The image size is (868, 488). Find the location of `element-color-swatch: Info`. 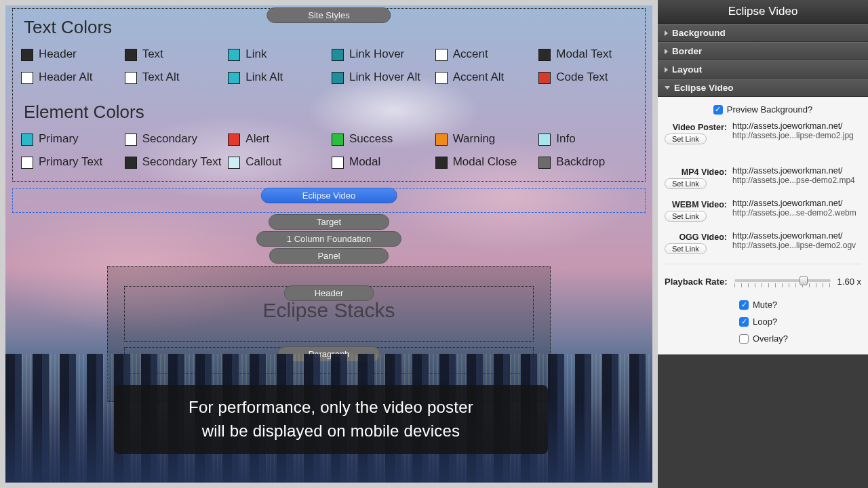

element-color-swatch: Info is located at coordinates (587, 139).